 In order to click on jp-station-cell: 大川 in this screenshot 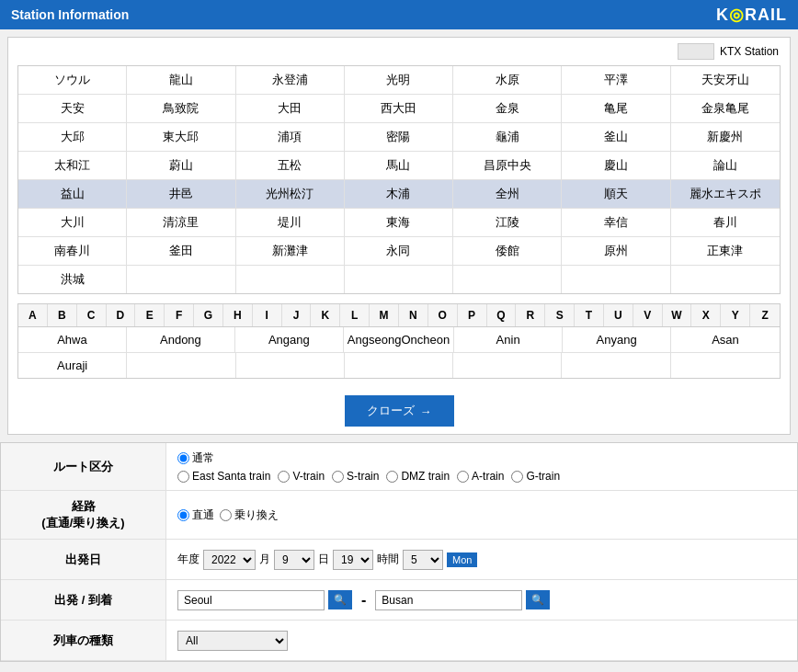, I will do `click(73, 222)`.